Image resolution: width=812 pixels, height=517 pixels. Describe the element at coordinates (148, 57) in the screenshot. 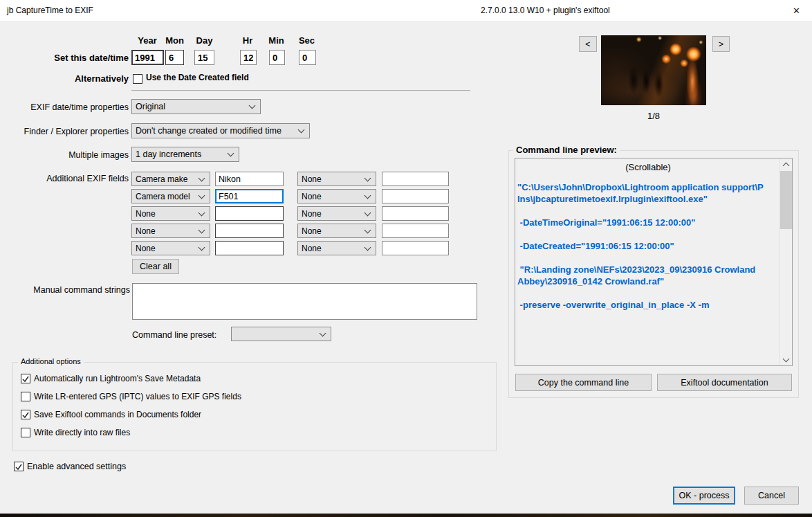

I see `year-input` at that location.